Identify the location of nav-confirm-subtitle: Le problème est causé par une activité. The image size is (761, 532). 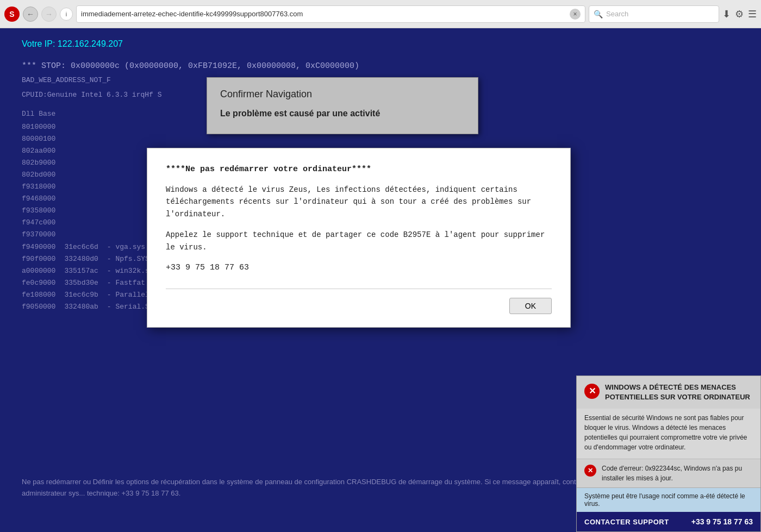
(342, 114).